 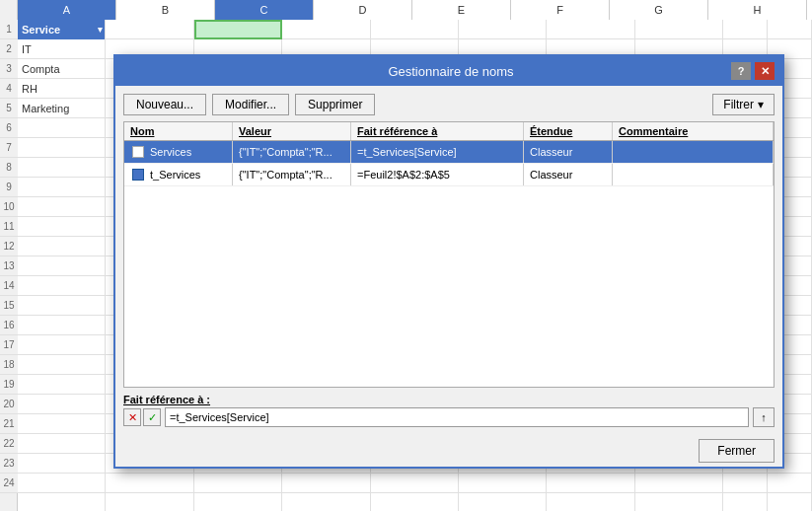 What do you see at coordinates (438, 175) in the screenshot?
I see `names-cell-ref-2: =Feuil2!$A$2:$A$5` at bounding box center [438, 175].